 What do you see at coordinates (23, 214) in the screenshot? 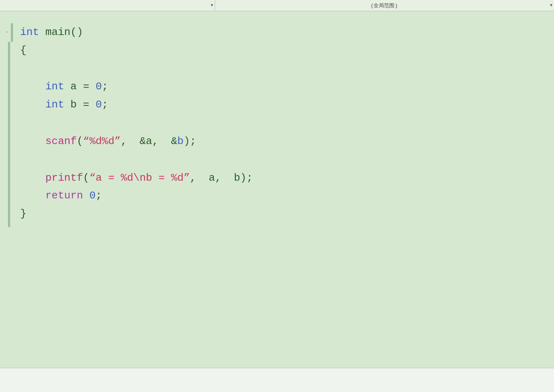
I see `code-token: }` at bounding box center [23, 214].